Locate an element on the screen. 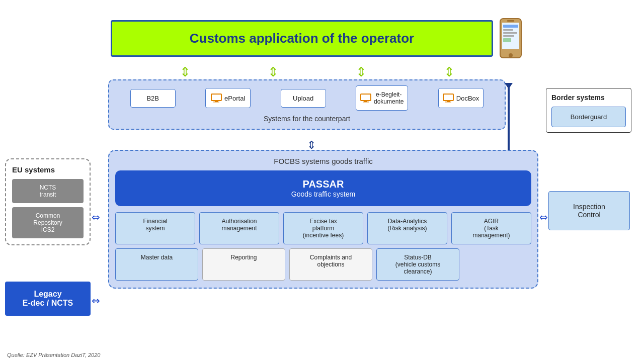 Image resolution: width=644 pixels, height=362 pixels. phone-icon is located at coordinates (511, 40).